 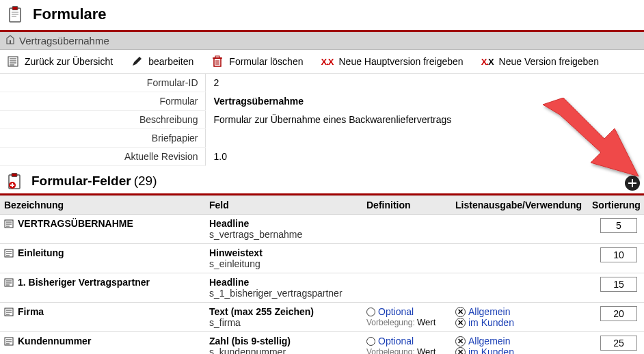 What do you see at coordinates (284, 317) in the screenshot?
I see `cell-feld: Text (max 255 Zeichen)s_firma` at bounding box center [284, 317].